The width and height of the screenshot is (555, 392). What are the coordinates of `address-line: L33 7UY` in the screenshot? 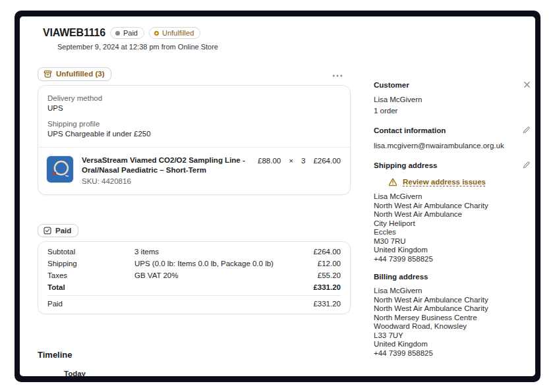 It's located at (453, 336).